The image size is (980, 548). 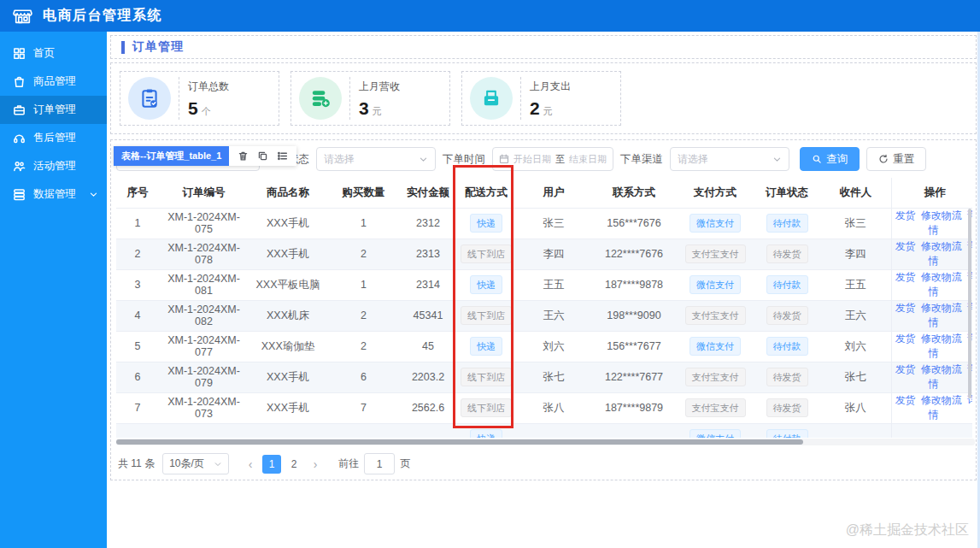 I want to click on sidebar-item-label: 商品管理, so click(x=55, y=82).